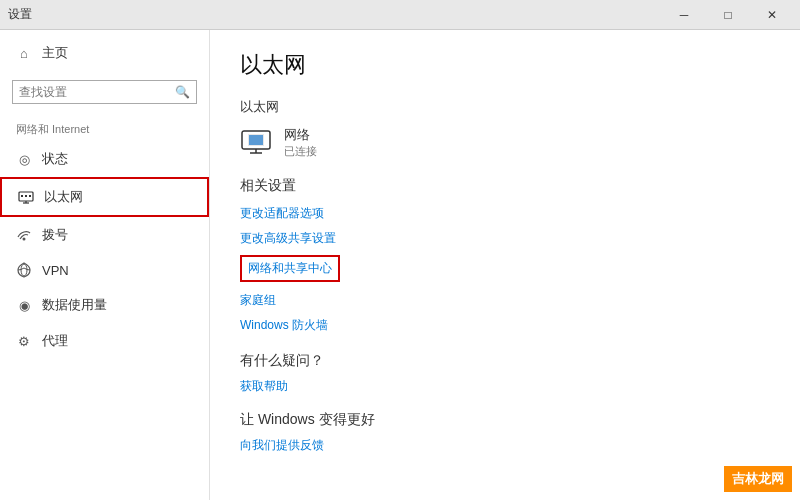 The height and width of the screenshot is (500, 800). I want to click on network-info: 网络 已连接, so click(300, 142).